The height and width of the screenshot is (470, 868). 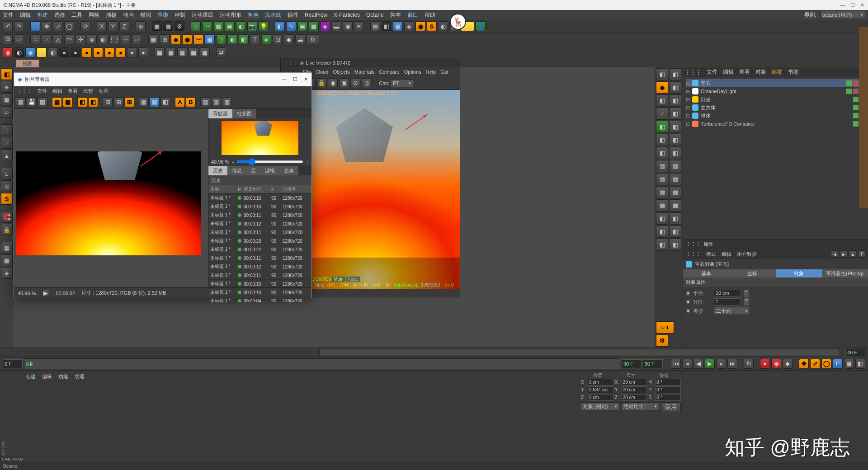 What do you see at coordinates (203, 15) in the screenshot?
I see `menu-item: 运动跟踪` at bounding box center [203, 15].